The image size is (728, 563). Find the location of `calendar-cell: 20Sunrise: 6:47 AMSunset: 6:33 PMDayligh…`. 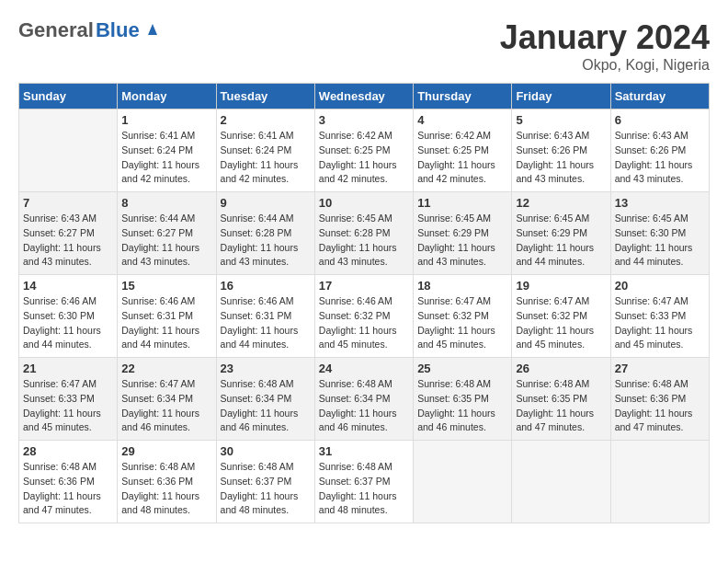

calendar-cell: 20Sunrise: 6:47 AMSunset: 6:33 PMDayligh… is located at coordinates (660, 316).